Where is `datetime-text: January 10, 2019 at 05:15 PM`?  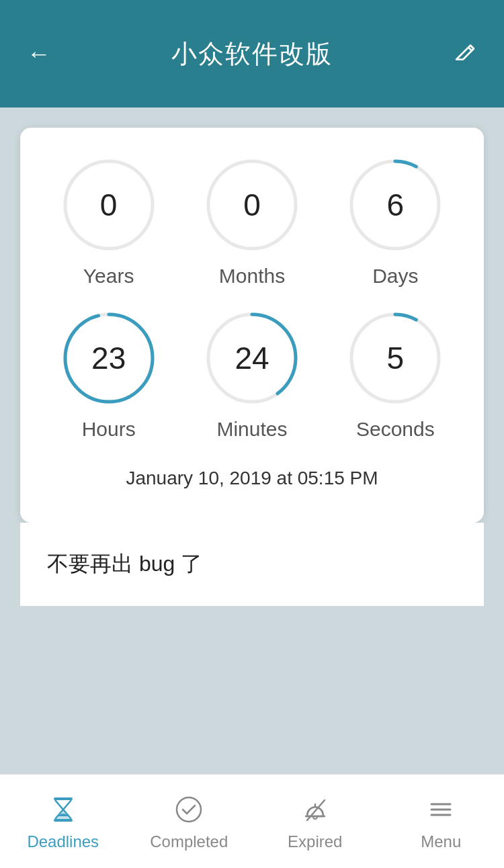
datetime-text: January 10, 2019 at 05:15 PM is located at coordinates (252, 478).